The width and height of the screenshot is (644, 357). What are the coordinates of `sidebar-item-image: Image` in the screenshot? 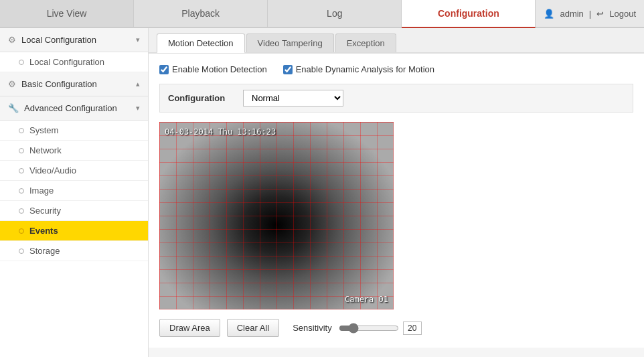 It's located at (74, 191).